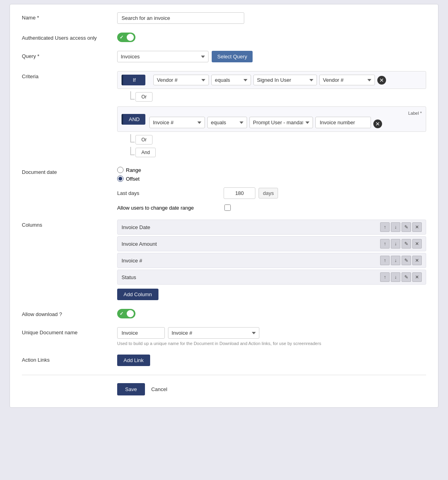 The image size is (448, 480). Describe the element at coordinates (181, 18) in the screenshot. I see `name-input` at that location.